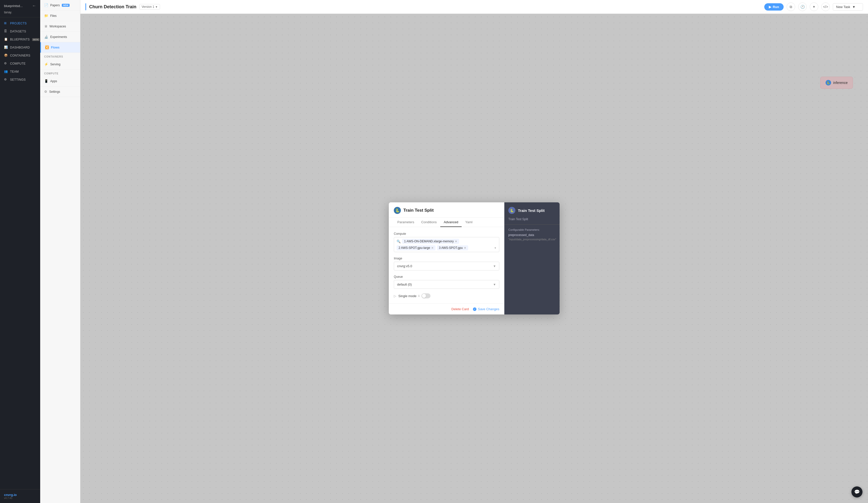 Image resolution: width=868 pixels, height=503 pixels. What do you see at coordinates (20, 39) in the screenshot?
I see `sidebar-item-label: BLUEPRINTS` at bounding box center [20, 39].